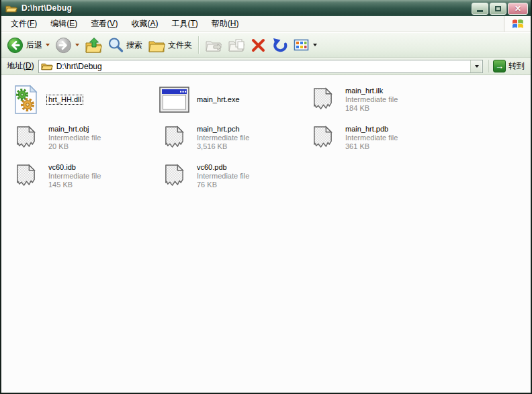  I want to click on file-name: vc60.idb, so click(75, 168).